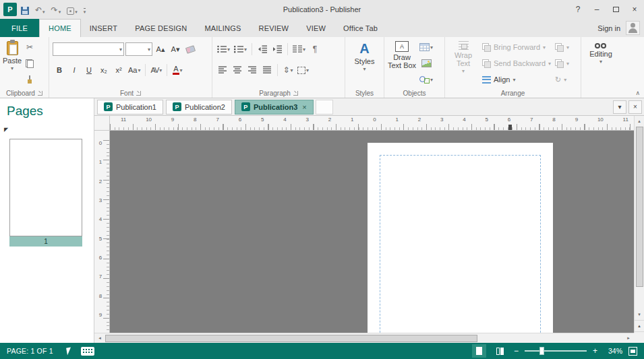 This screenshot has height=359, width=644. Describe the element at coordinates (562, 63) in the screenshot. I see `ungroup-objects-button: ▾` at that location.